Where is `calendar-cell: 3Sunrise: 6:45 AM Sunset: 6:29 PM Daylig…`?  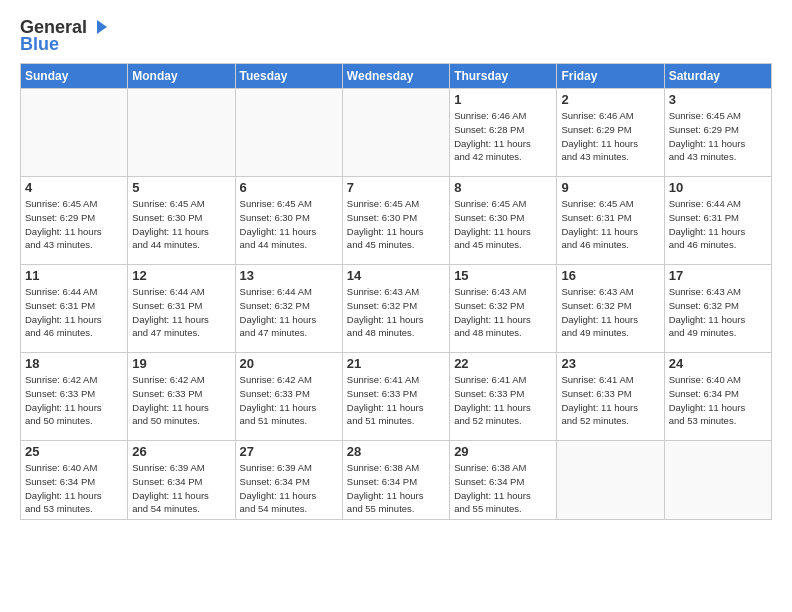 calendar-cell: 3Sunrise: 6:45 AM Sunset: 6:29 PM Daylig… is located at coordinates (718, 133).